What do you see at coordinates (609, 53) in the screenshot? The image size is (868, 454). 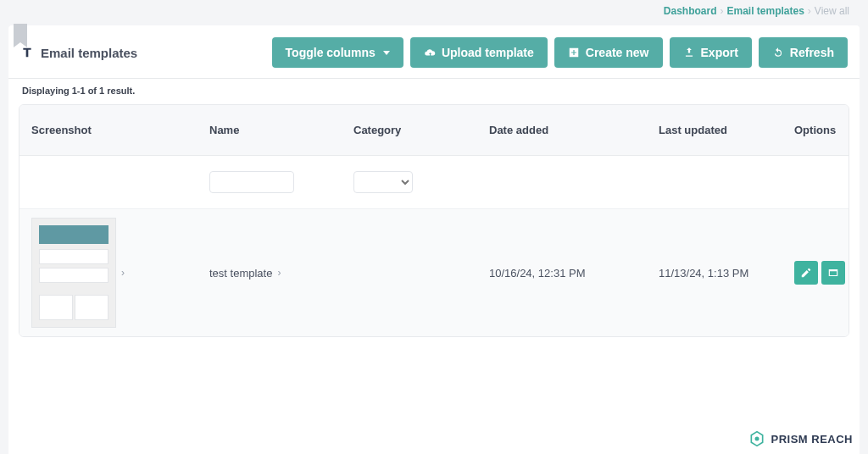 I see `create-new-button: Create new` at bounding box center [609, 53].